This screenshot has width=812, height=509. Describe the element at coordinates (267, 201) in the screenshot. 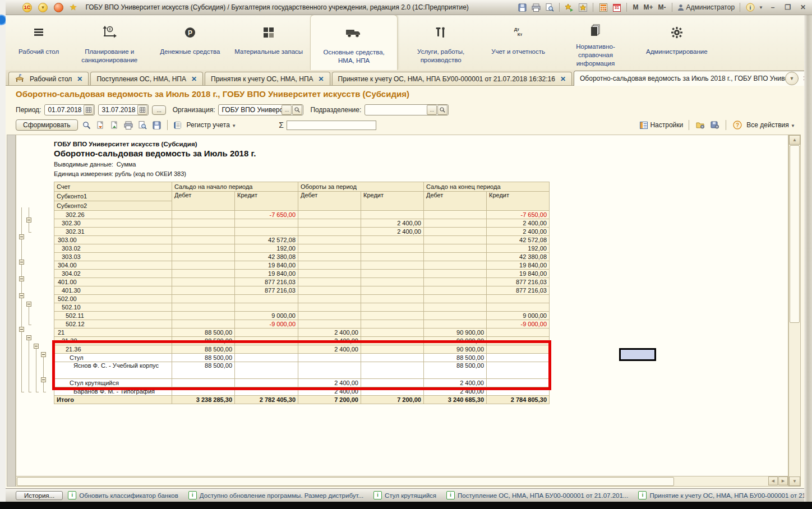

I see `header-credit: Кредит` at that location.